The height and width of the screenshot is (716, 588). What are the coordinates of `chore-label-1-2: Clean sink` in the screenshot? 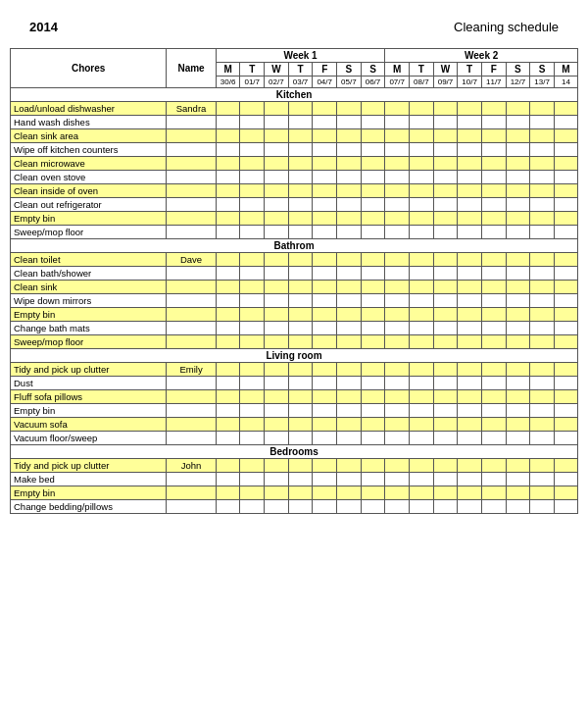 It's located at (88, 287).